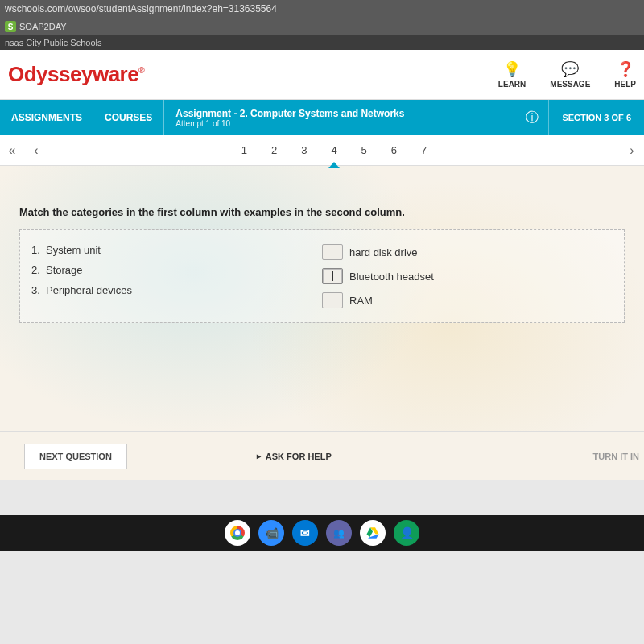 Image resolution: width=644 pixels, height=644 pixels. What do you see at coordinates (322, 75) in the screenshot?
I see `app-header: Odysseyware® 💡 LEARN 💬 MESSAGE ❓ HELP` at bounding box center [322, 75].